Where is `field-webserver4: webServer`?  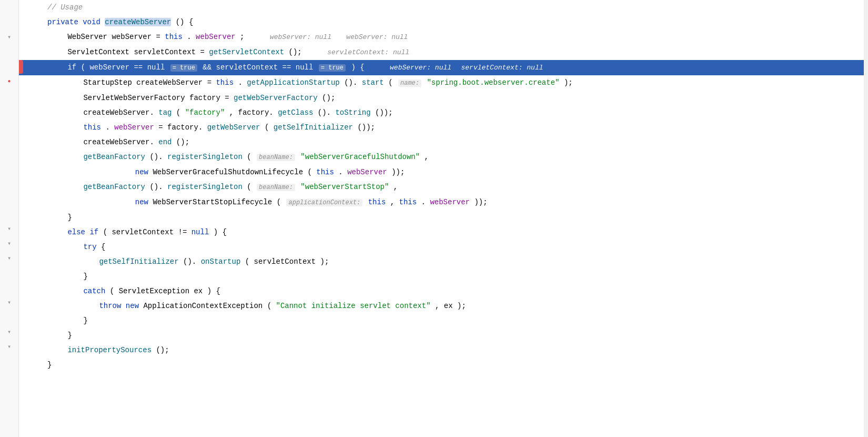
field-webserver4: webServer is located at coordinates (450, 202).